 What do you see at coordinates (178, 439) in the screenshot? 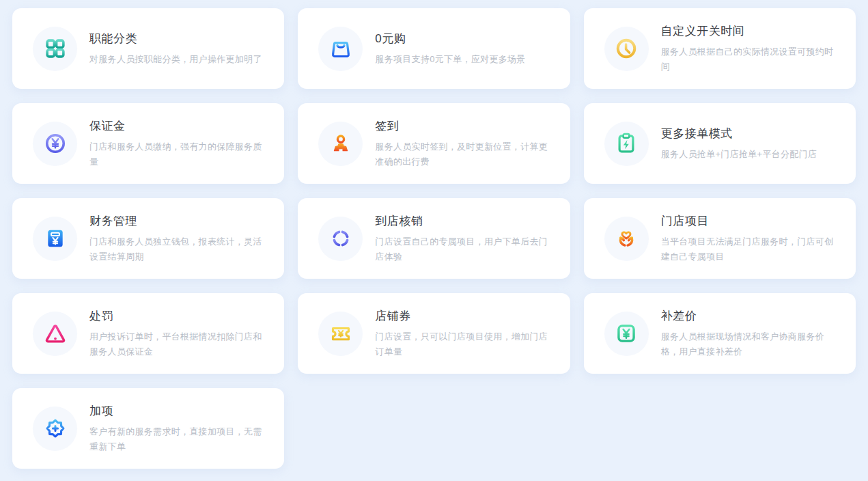
I see `card-desc: 客户有新的服务需求时，直接加项目，无需重新下单` at bounding box center [178, 439].